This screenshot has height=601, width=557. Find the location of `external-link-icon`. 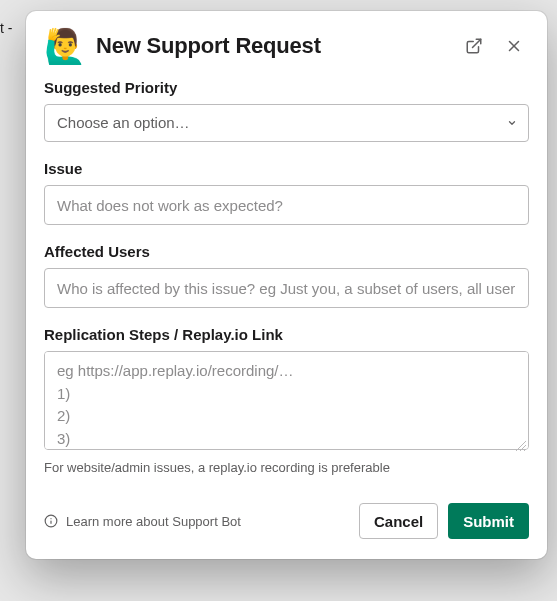

external-link-icon is located at coordinates (474, 46).